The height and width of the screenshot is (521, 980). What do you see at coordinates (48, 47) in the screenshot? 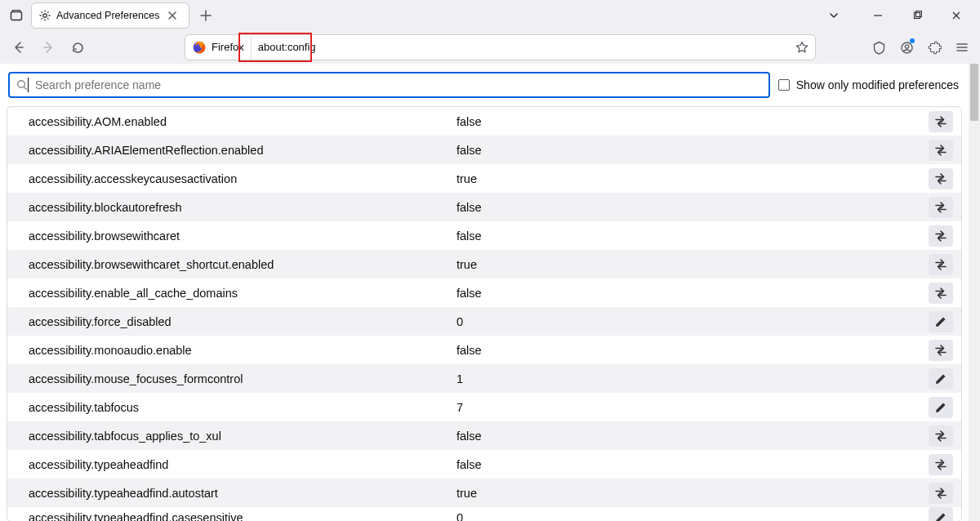
I see `forward-button` at bounding box center [48, 47].